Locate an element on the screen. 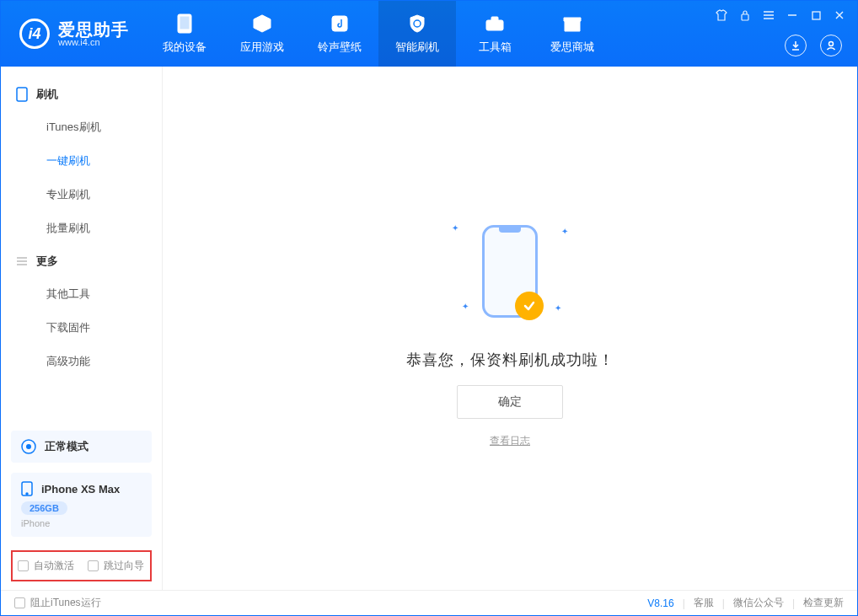  nav-label: 爱思商城 is located at coordinates (572, 47).